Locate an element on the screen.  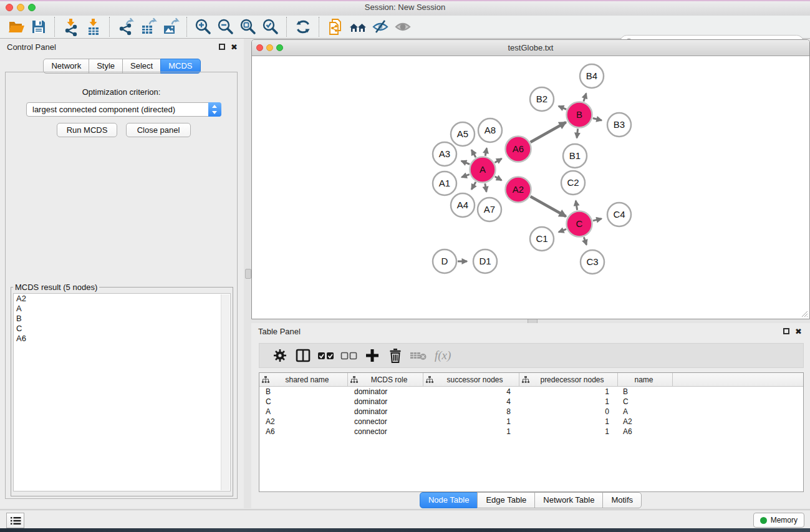
delete-columns-button is located at coordinates (395, 355).